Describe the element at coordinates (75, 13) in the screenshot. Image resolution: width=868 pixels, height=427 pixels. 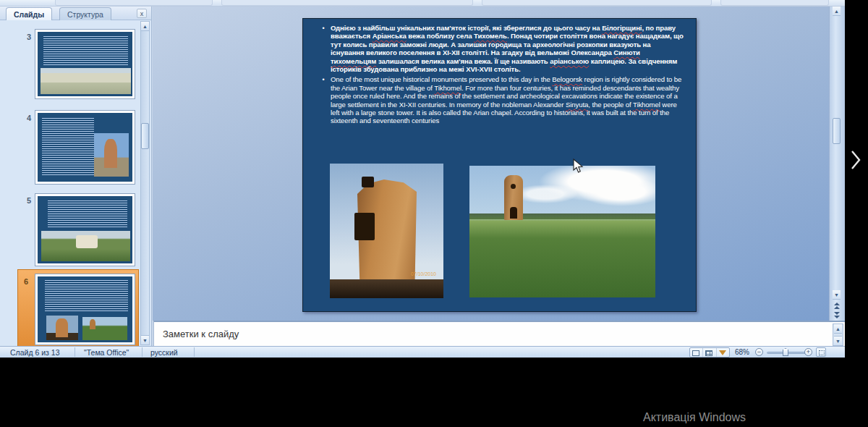
I see `panel-tabs: Слайды Структура x` at that location.